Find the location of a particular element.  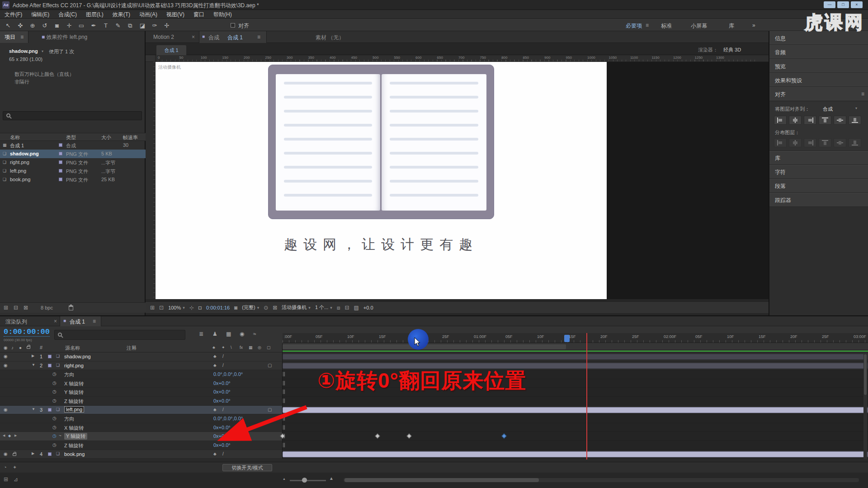

property-value: 0.0°,0.0°,0.0° is located at coordinates (228, 374).